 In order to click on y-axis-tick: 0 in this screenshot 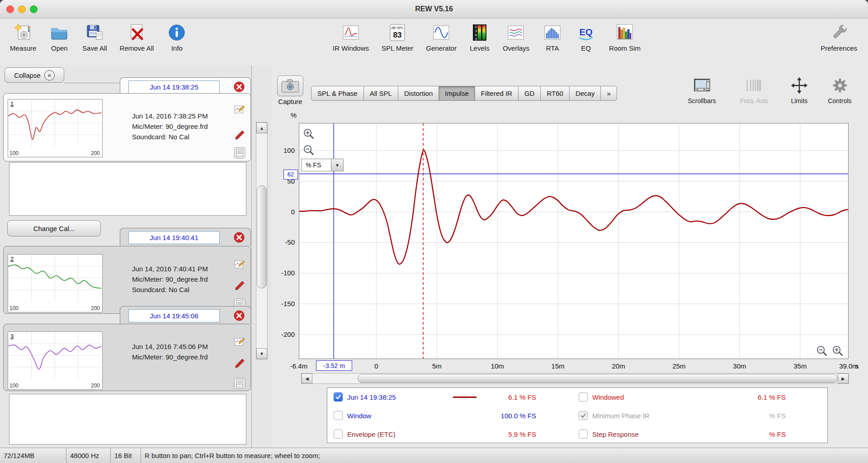, I will do `click(284, 212)`.